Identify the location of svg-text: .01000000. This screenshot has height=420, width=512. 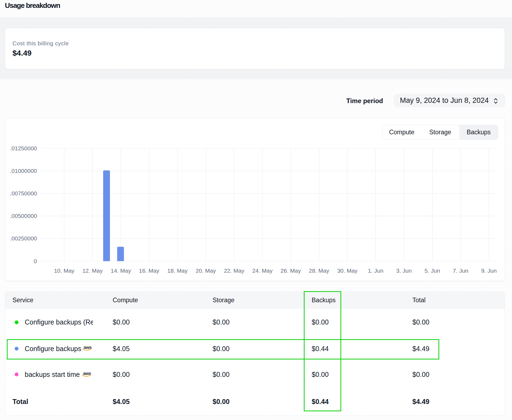
(23, 171).